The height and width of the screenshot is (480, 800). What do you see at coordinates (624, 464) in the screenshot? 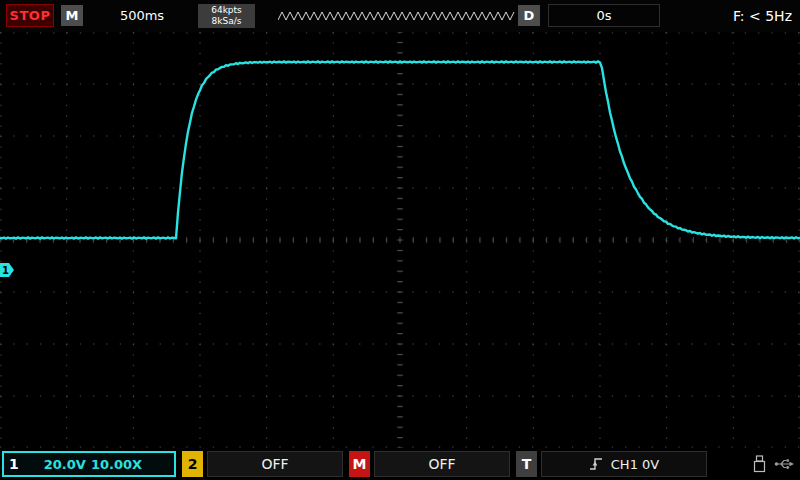
I see `trigger-info-box: CH1 0V` at bounding box center [624, 464].